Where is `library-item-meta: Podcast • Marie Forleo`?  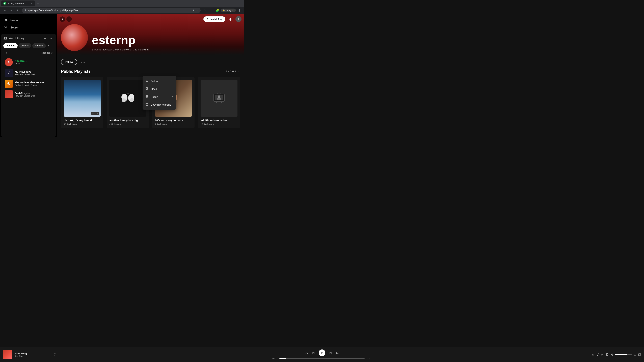 library-item-meta: Podcast • Marie Forleo is located at coordinates (34, 85).